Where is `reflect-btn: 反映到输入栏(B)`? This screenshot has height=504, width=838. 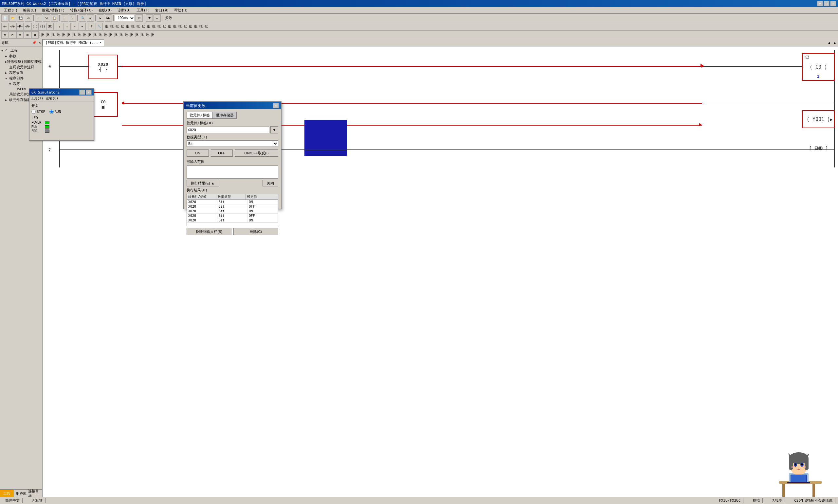
reflect-btn: 反映到输入栏(B) is located at coordinates (209, 232).